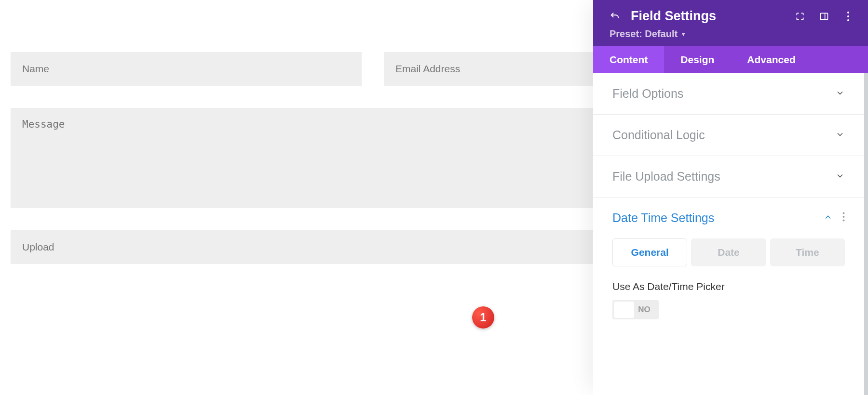  What do you see at coordinates (729, 266) in the screenshot?
I see `section-date-time-settings: Date Time Settings General Date Time Use…` at bounding box center [729, 266].